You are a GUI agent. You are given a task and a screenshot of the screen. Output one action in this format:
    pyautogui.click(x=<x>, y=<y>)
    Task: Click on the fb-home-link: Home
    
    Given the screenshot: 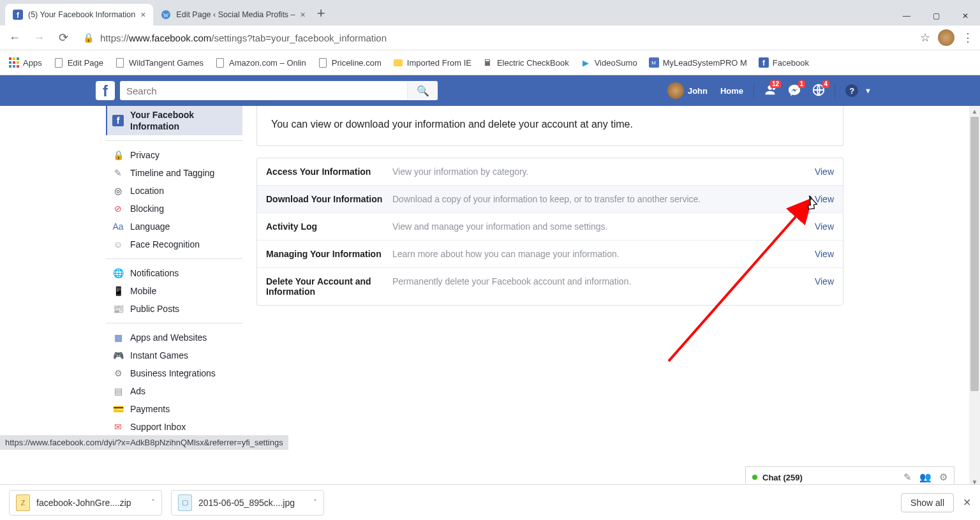 What is the action you would take?
    pyautogui.click(x=732, y=91)
    